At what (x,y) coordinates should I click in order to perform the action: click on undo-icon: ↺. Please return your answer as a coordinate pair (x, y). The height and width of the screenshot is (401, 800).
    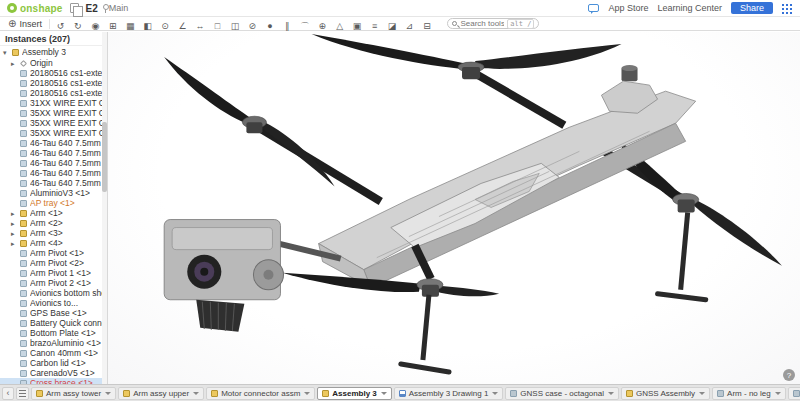
    Looking at the image, I should click on (60, 26).